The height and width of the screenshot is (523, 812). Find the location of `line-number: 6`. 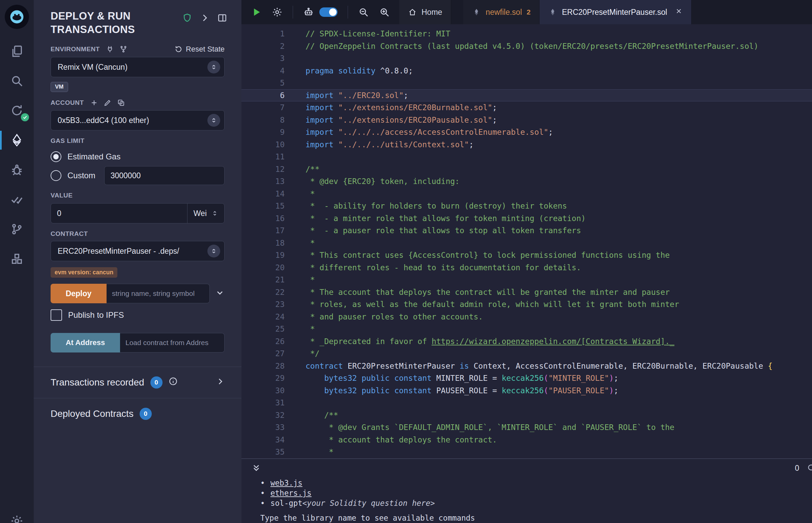

line-number: 6 is located at coordinates (268, 96).